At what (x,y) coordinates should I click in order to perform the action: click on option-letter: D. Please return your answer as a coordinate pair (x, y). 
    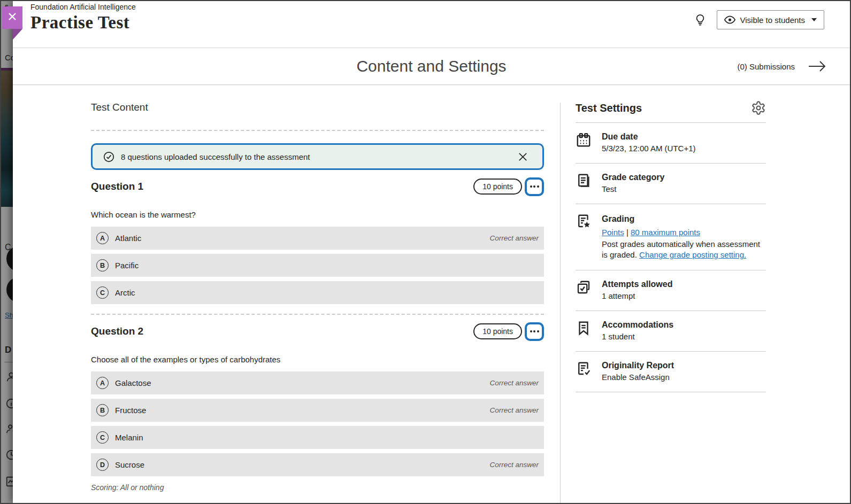
    Looking at the image, I should click on (103, 465).